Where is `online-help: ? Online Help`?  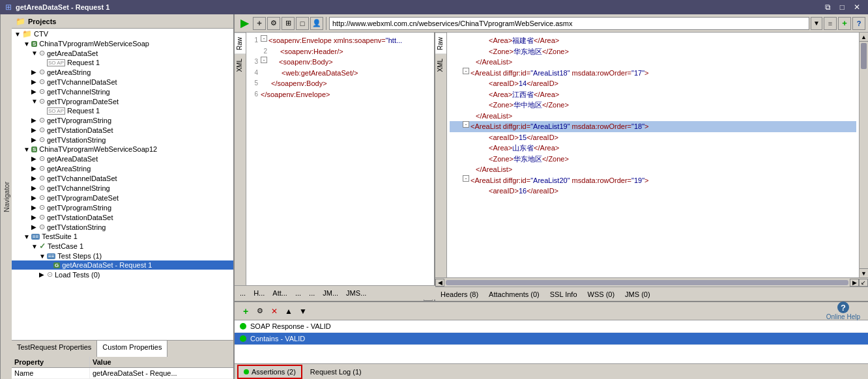
online-help: ? Online Help is located at coordinates (843, 311).